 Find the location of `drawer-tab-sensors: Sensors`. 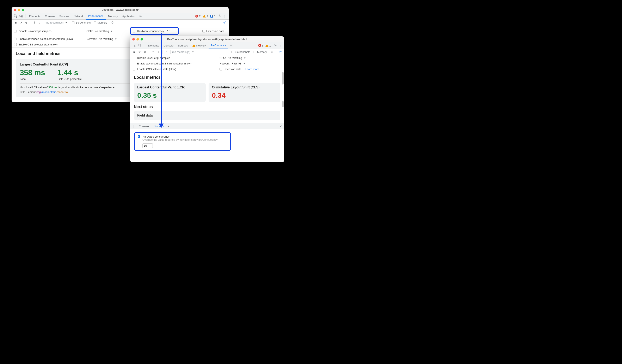

drawer-tab-sensors: Sensors is located at coordinates (159, 126).